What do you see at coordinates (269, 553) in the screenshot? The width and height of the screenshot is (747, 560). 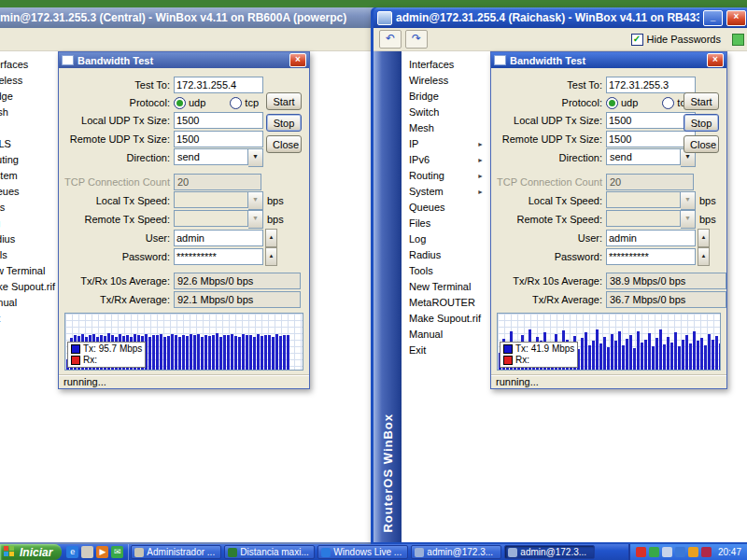 I see `taskbar-button: Distancia maxi...` at bounding box center [269, 553].